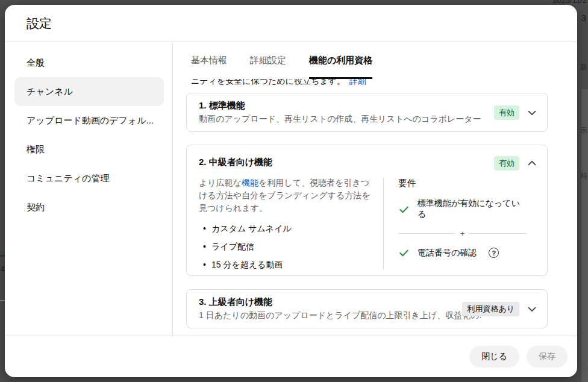 Image resolution: width=588 pixels, height=382 pixels. Describe the element at coordinates (287, 228) in the screenshot. I see `feature-item: カスタム サムネイル` at that location.